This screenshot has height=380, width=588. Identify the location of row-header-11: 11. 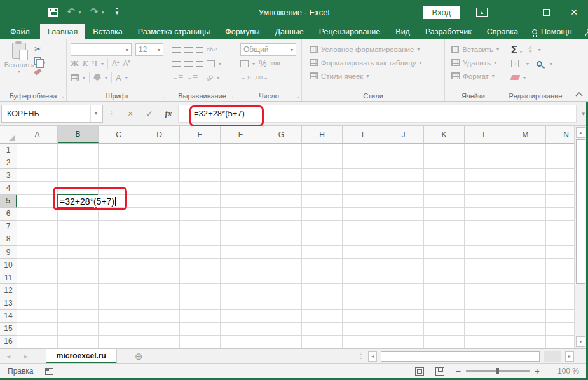
(9, 278).